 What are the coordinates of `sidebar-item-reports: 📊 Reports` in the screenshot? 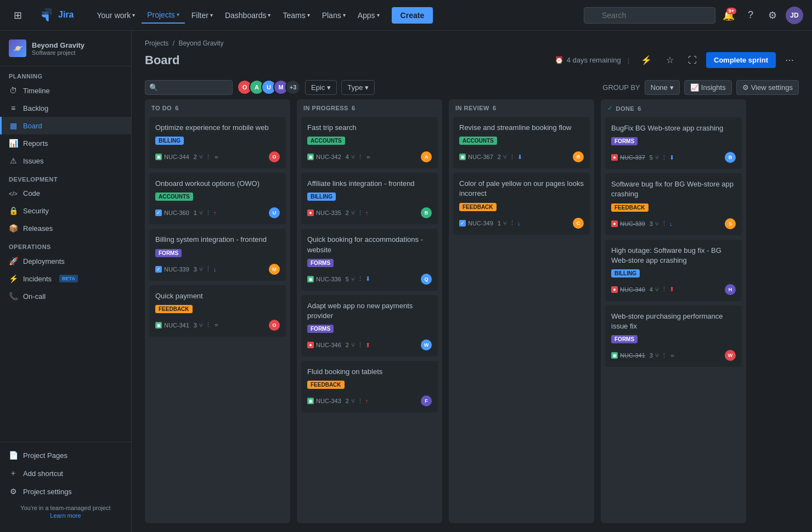 It's located at (66, 143).